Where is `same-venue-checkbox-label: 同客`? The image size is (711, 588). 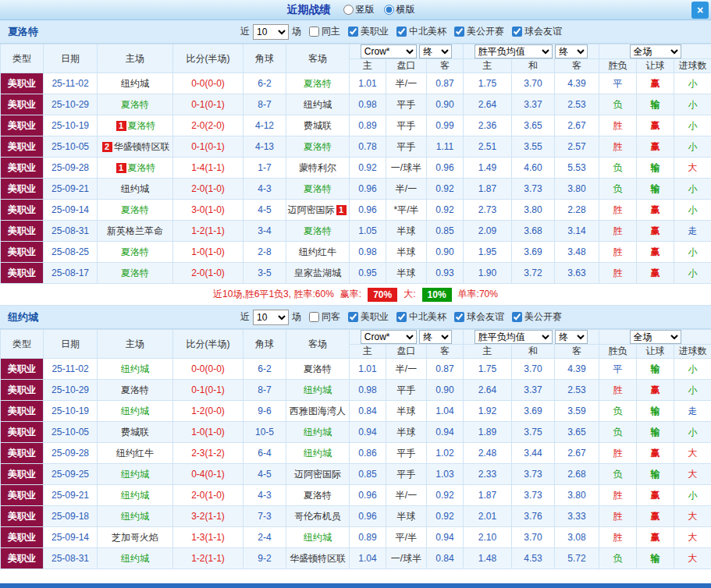 same-venue-checkbox-label: 同客 is located at coordinates (325, 317).